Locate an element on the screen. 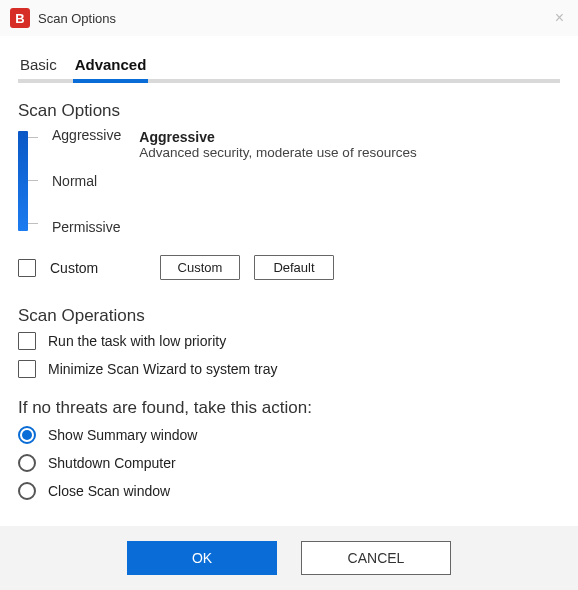 The width and height of the screenshot is (578, 590). radio-show-summary is located at coordinates (27, 435).